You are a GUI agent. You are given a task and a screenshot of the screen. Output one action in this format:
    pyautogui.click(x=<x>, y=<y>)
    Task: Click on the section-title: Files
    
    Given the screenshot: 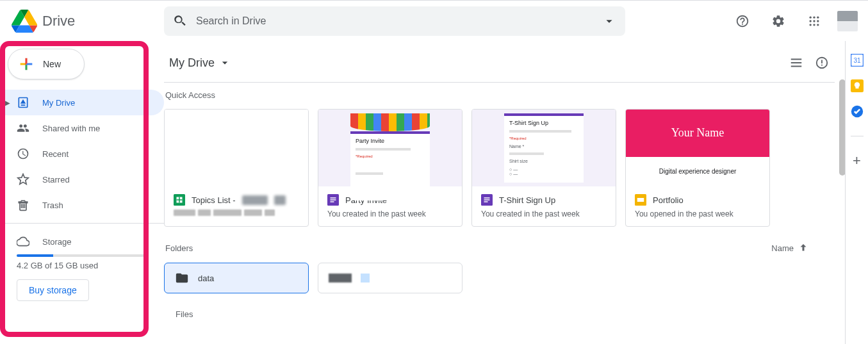 What is the action you would take?
    pyautogui.click(x=184, y=314)
    